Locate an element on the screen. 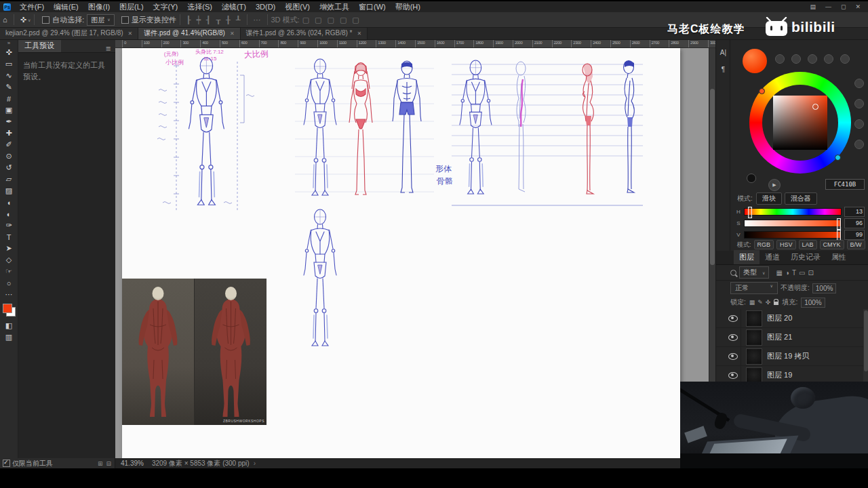 The image size is (868, 488). blend-mode-dropdown: 正常 ∨ is located at coordinates (754, 288).